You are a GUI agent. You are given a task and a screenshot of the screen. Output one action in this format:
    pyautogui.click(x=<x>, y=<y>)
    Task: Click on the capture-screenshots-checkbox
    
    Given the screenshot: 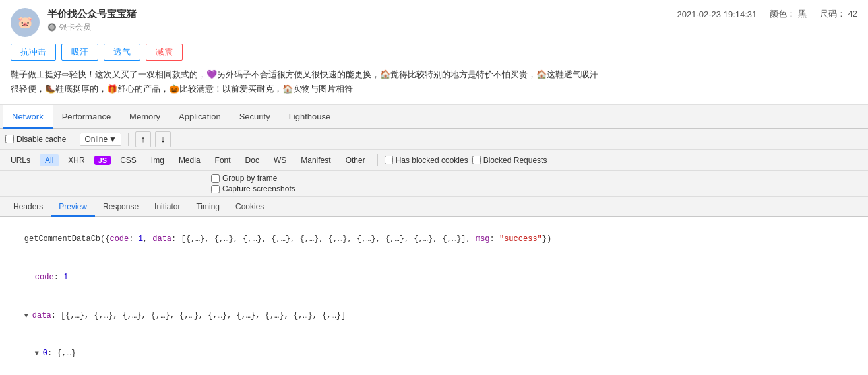 What is the action you would take?
    pyautogui.click(x=215, y=189)
    